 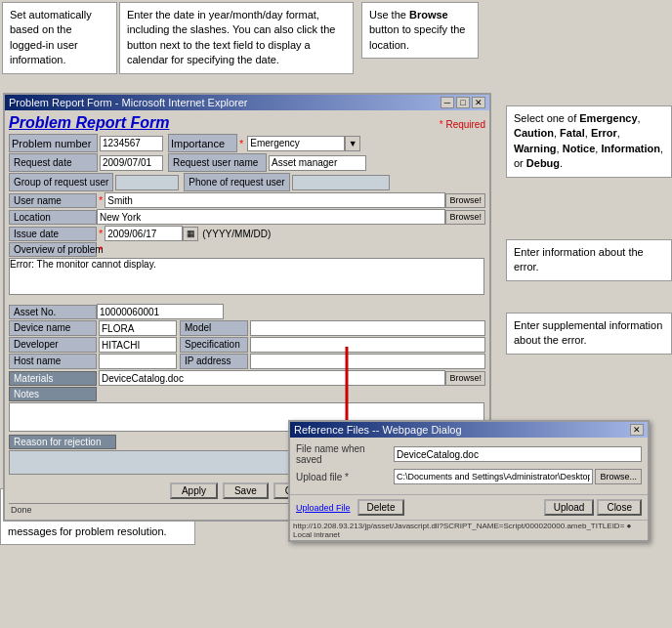 What do you see at coordinates (341, 183) in the screenshot?
I see `phone-input` at bounding box center [341, 183].